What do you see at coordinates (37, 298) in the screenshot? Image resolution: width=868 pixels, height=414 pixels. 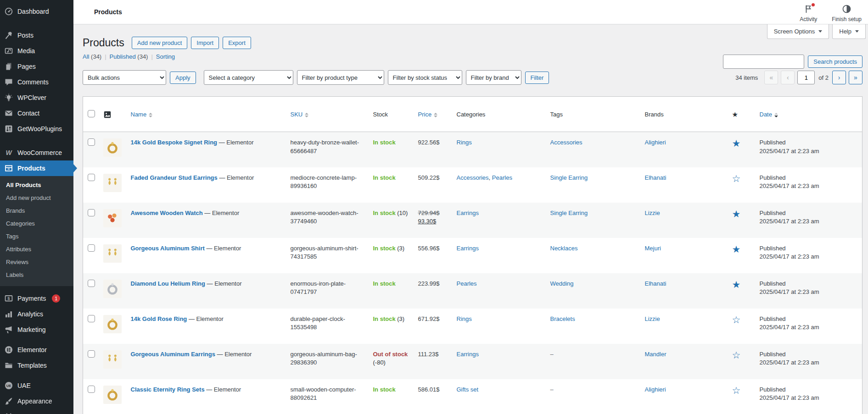 I see `sidebar-item-payments: $Payments1` at bounding box center [37, 298].